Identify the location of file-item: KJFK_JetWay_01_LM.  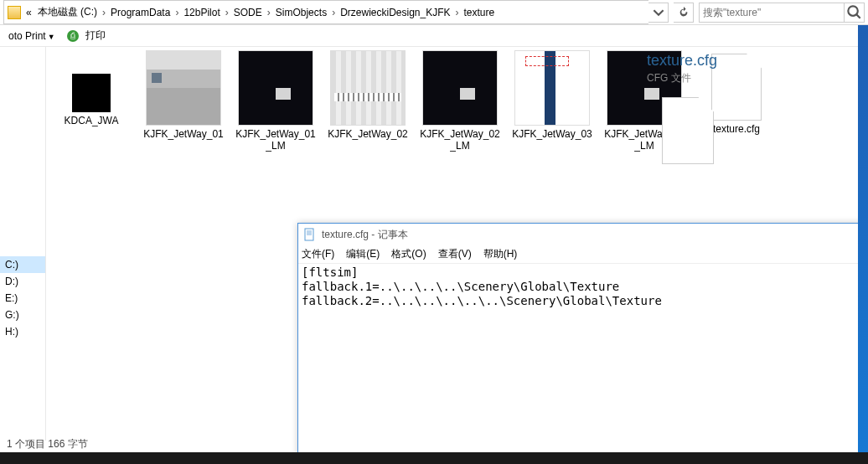
(276, 101).